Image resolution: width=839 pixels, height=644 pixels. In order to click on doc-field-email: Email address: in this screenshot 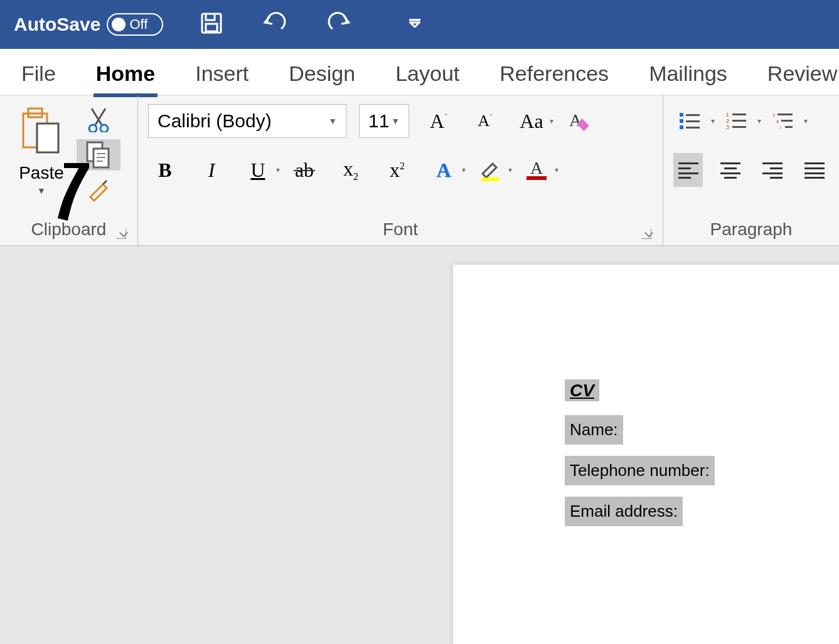, I will do `click(624, 512)`.